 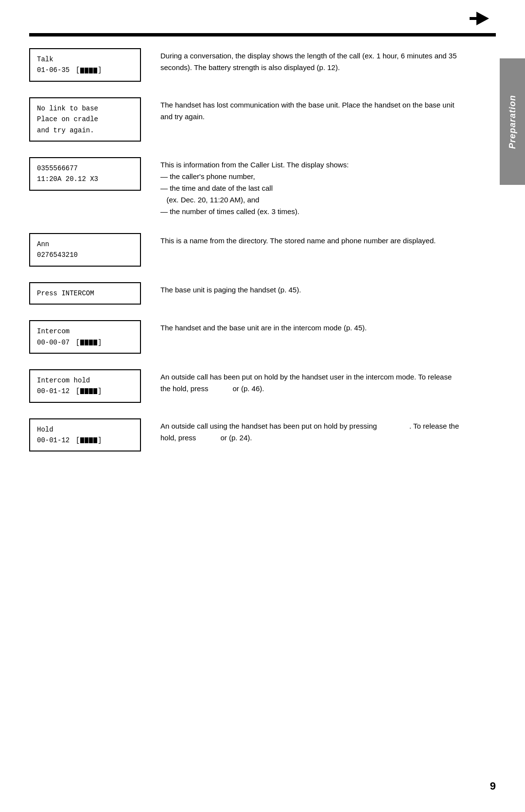 What do you see at coordinates (328, 61) in the screenshot?
I see `talk-description: During a conversation, the display shows…` at bounding box center [328, 61].